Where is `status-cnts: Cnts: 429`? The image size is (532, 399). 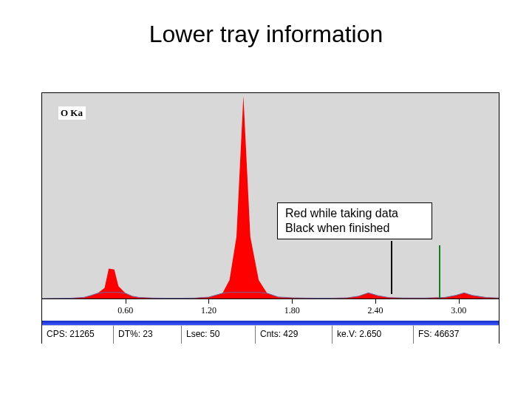
status-cnts: Cnts: 429 is located at coordinates (294, 334).